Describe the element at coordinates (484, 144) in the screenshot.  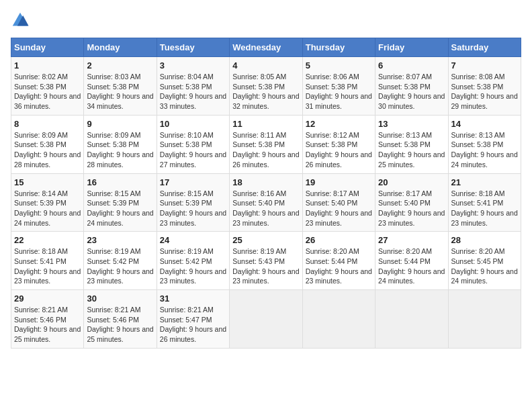
I see `calendar-cell: 14 Sunrise: 8:13 AMSunset: 5:38 PMDaylig…` at that location.